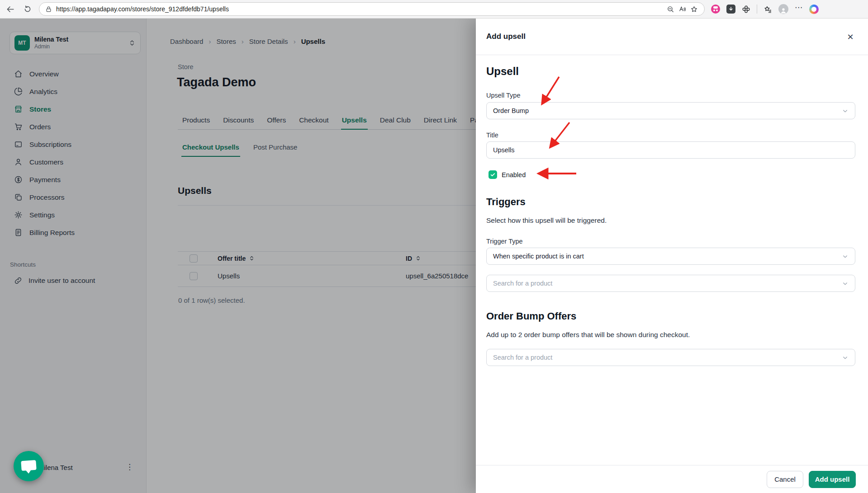  What do you see at coordinates (28, 9) in the screenshot?
I see `refresh-button` at bounding box center [28, 9].